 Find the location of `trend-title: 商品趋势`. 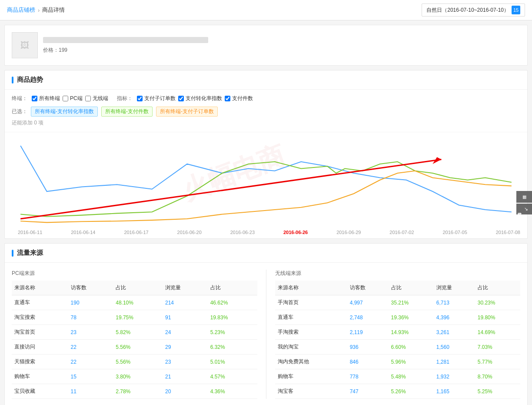

trend-title: 商品趋势 is located at coordinates (30, 80).